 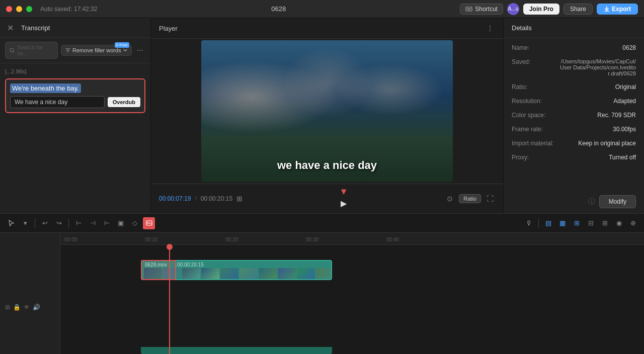 What do you see at coordinates (617, 9) in the screenshot?
I see `export-button: Export` at bounding box center [617, 9].